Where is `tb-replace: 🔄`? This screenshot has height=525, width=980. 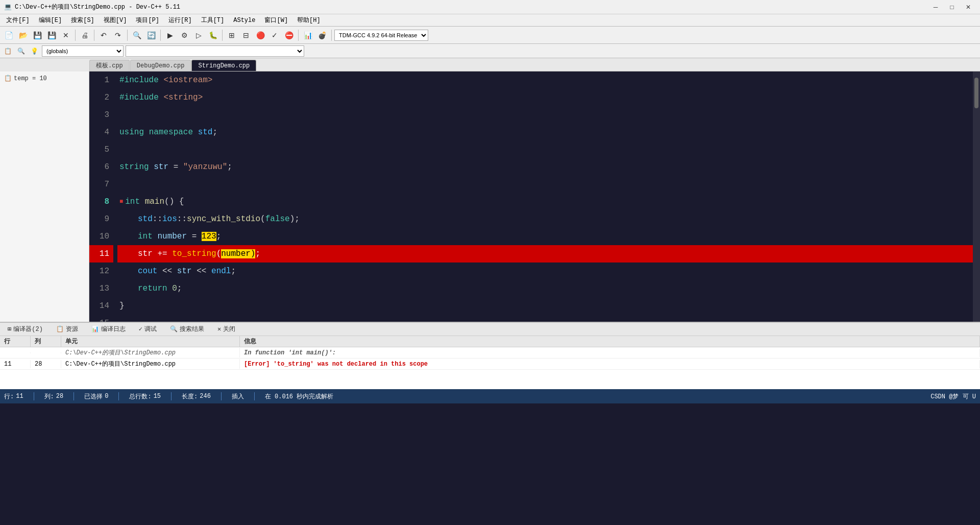
tb-replace: 🔄 is located at coordinates (151, 35).